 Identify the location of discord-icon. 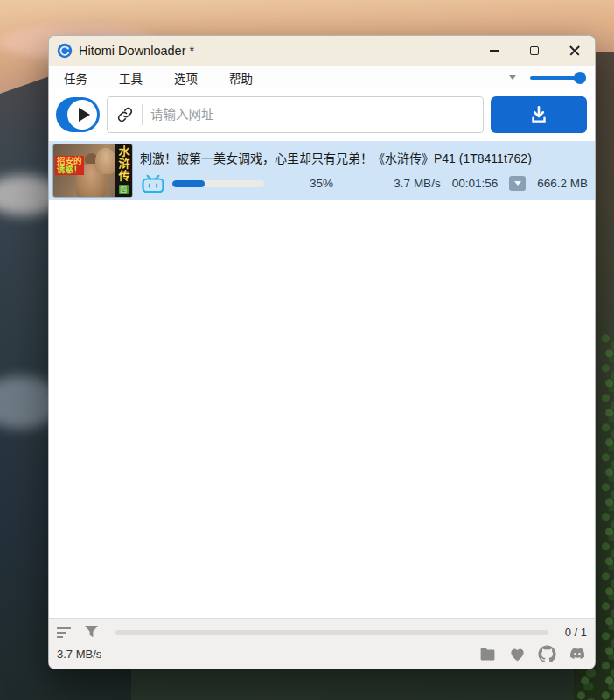
(577, 654).